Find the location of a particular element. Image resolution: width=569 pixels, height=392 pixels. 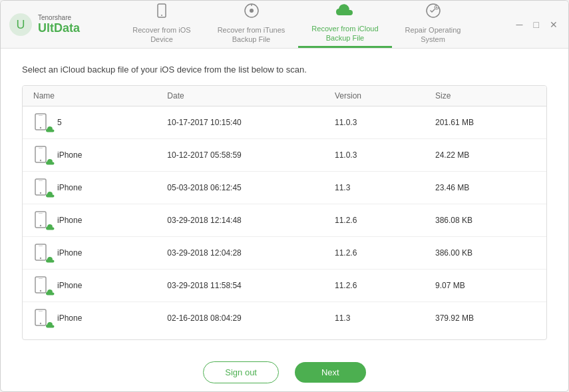

logo-icon: U is located at coordinates (21, 25).